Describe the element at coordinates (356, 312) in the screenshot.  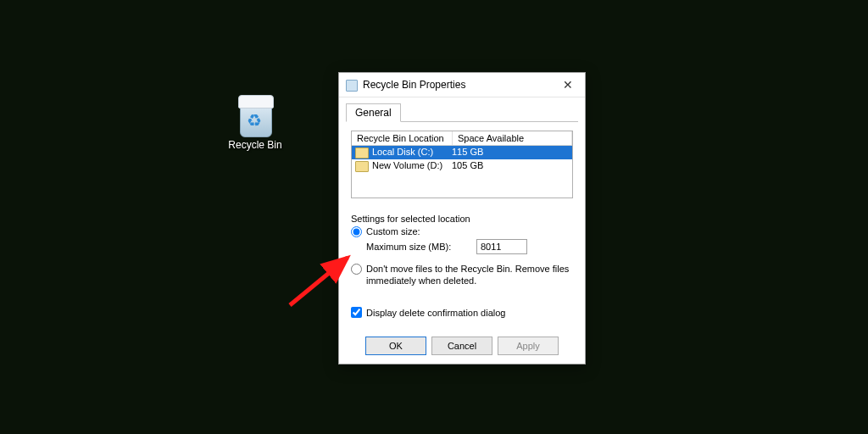
I see `checkbox-confirm-delete-input` at that location.